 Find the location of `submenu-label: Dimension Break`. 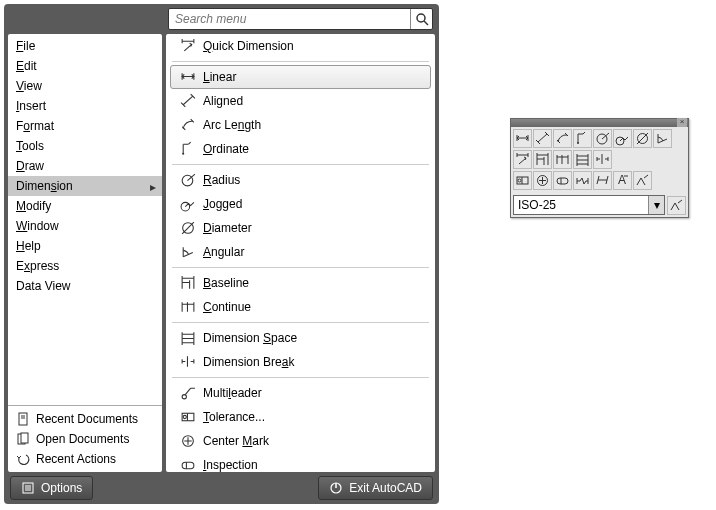

submenu-label: Dimension Break is located at coordinates (248, 362).